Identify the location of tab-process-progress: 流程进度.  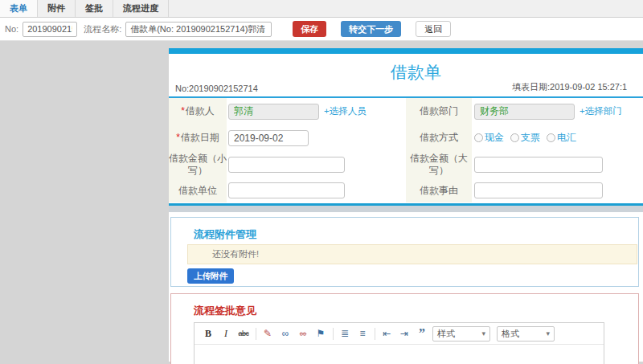
(141, 8).